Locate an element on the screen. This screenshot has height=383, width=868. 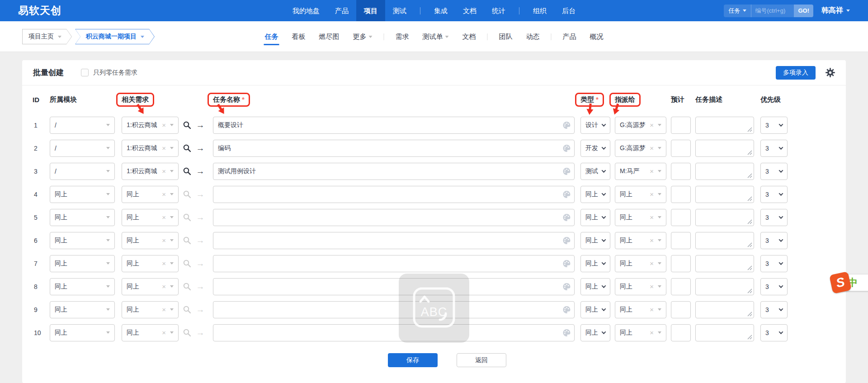
task-name-input: 概要设计 is located at coordinates (394, 125).